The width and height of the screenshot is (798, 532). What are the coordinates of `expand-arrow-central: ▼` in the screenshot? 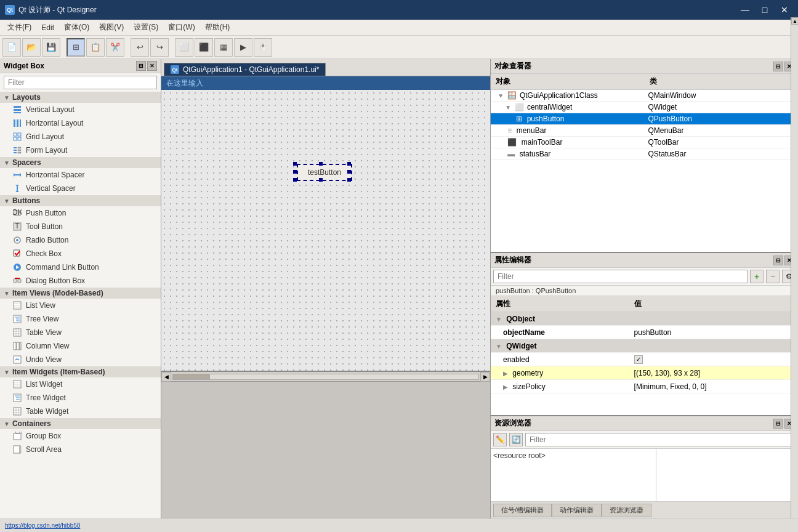 It's located at (508, 107).